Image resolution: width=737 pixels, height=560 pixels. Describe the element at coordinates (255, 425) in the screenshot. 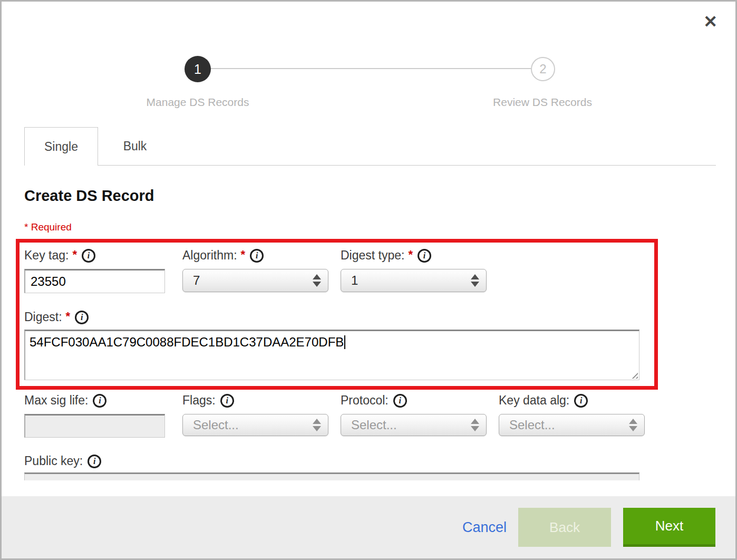

I see `flags-select: Select...` at that location.